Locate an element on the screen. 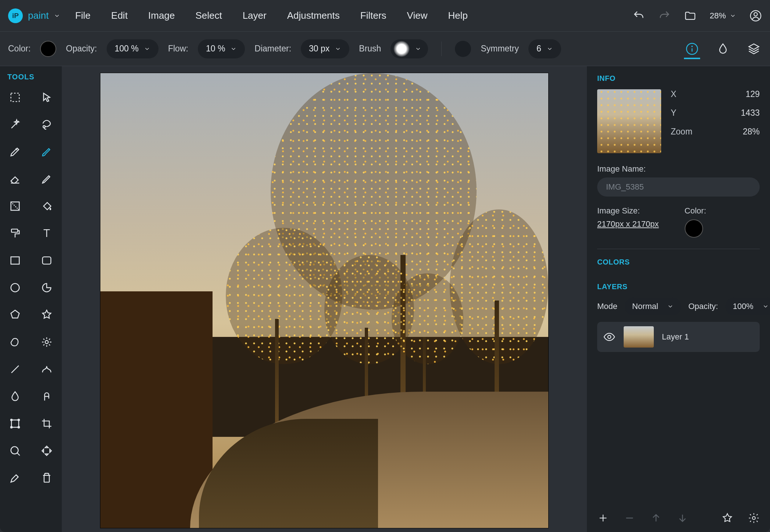  layer-opacity-label: Opacity: is located at coordinates (703, 306).